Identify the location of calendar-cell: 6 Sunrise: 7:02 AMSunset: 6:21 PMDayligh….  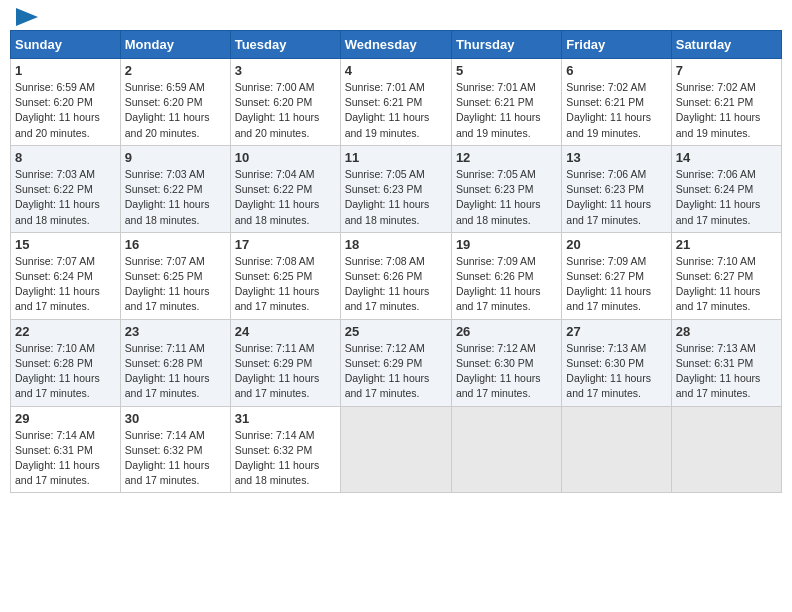
(616, 102).